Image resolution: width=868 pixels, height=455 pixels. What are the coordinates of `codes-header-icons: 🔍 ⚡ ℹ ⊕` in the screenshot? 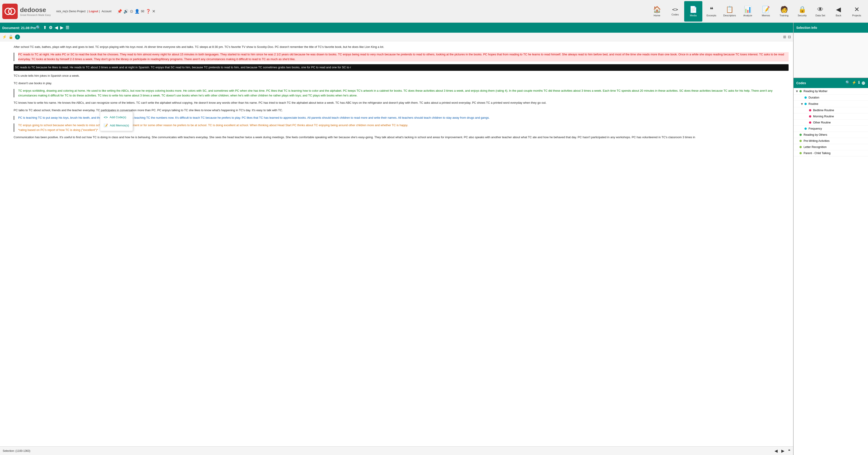 It's located at (855, 83).